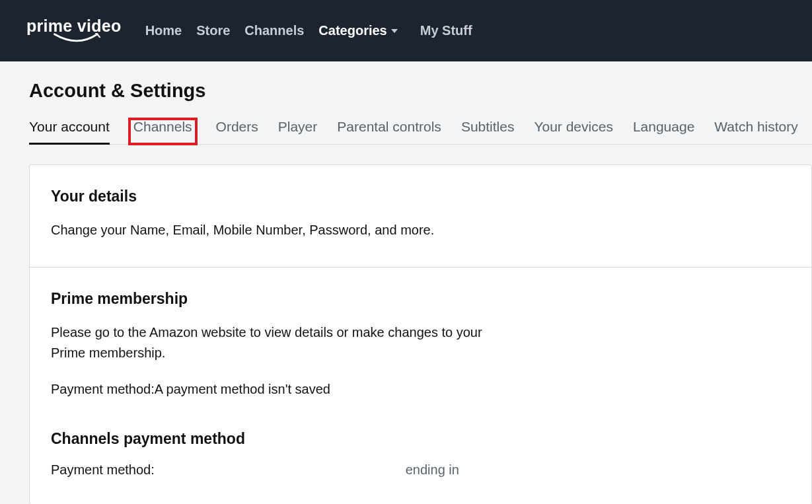  Describe the element at coordinates (164, 30) in the screenshot. I see `nav-home: Home` at that location.